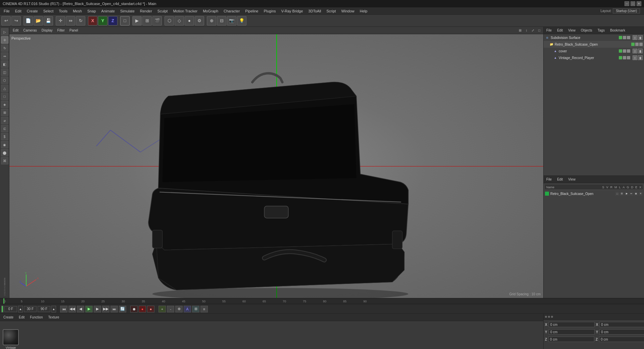 The height and width of the screenshot is (349, 644). What do you see at coordinates (81, 21) in the screenshot?
I see `rotate-tool: ↻` at bounding box center [81, 21].